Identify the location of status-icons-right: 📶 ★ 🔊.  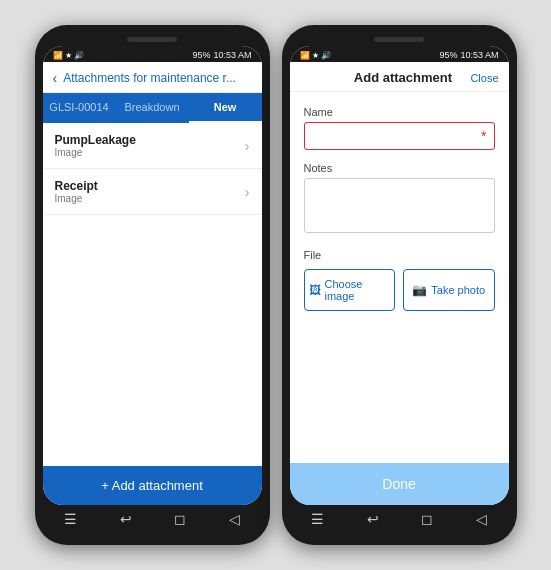
(316, 56).